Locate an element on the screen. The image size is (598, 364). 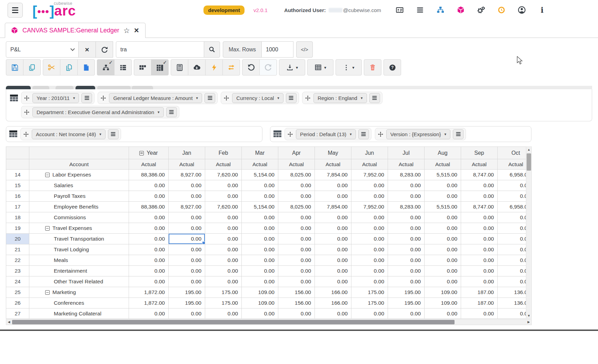
account-cell: Employee Benefits is located at coordinates (79, 207).